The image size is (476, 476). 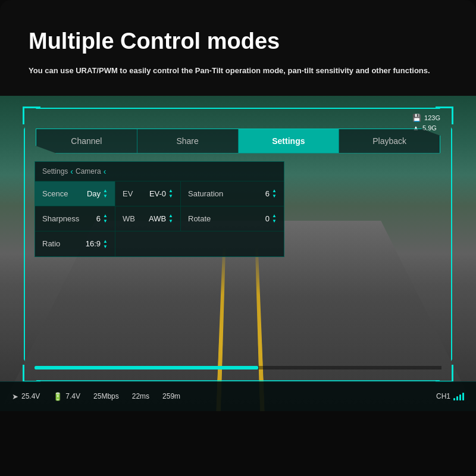 I want to click on scence-cell: Scence Day ▲ ▼, so click(x=75, y=194).